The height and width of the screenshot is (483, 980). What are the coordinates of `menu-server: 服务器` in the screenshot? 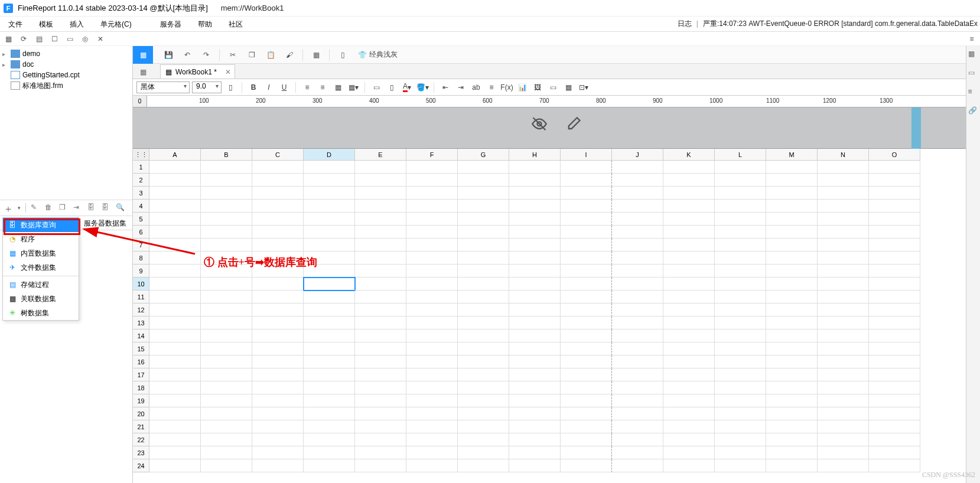 It's located at (171, 24).